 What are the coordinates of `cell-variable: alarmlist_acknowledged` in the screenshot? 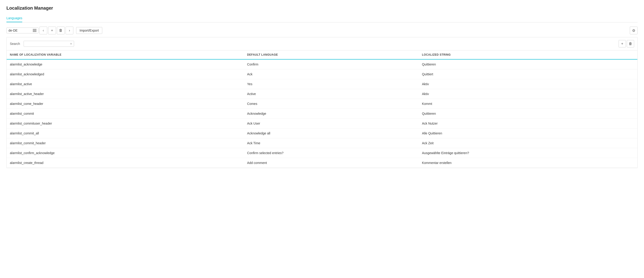 It's located at (126, 74).